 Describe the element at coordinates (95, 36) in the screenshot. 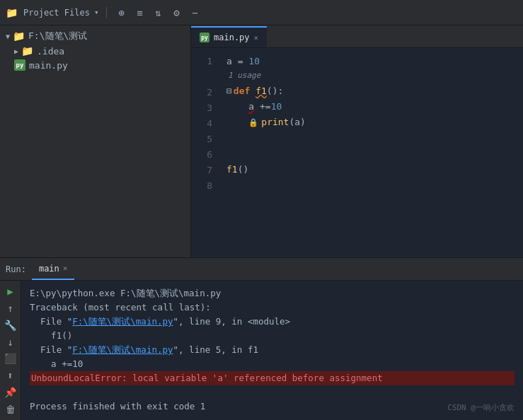

I see `sidebar-root-folder: ▼ 📁 F:\随笔\测试` at that location.